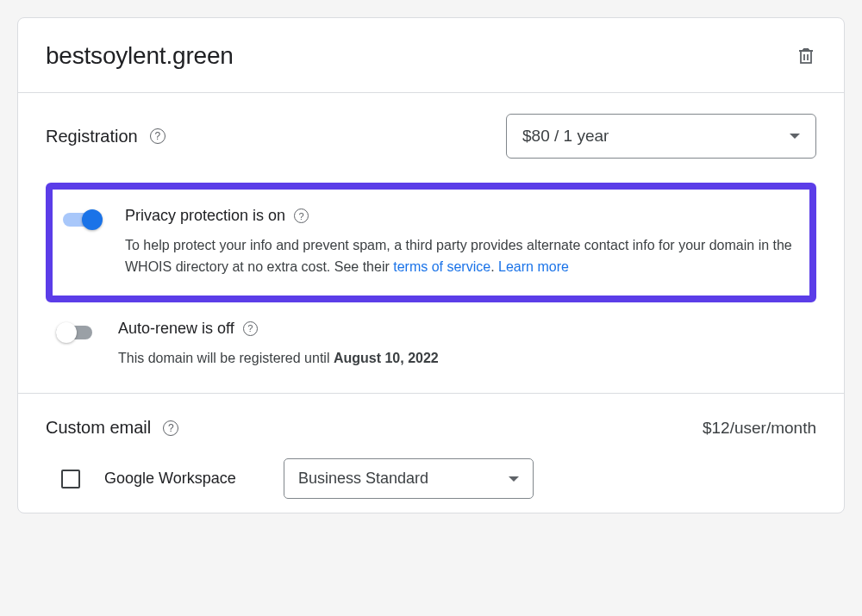 The height and width of the screenshot is (616, 862). What do you see at coordinates (431, 243) in the screenshot?
I see `privacy-row: Privacy protection is on ? To help prote…` at bounding box center [431, 243].